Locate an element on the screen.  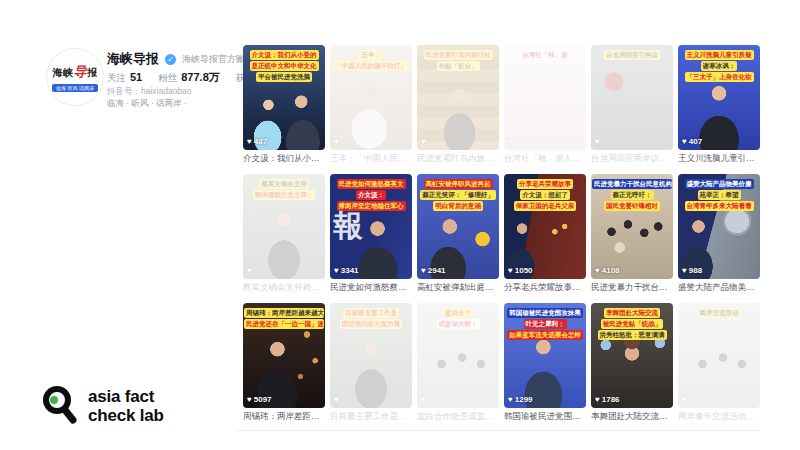
video-card: 民进党紧盯岛内旅行社补贴「赴台」 ♥ 民进党紧盯岛内旅行社补贴「赴台」… is located at coordinates (458, 105).